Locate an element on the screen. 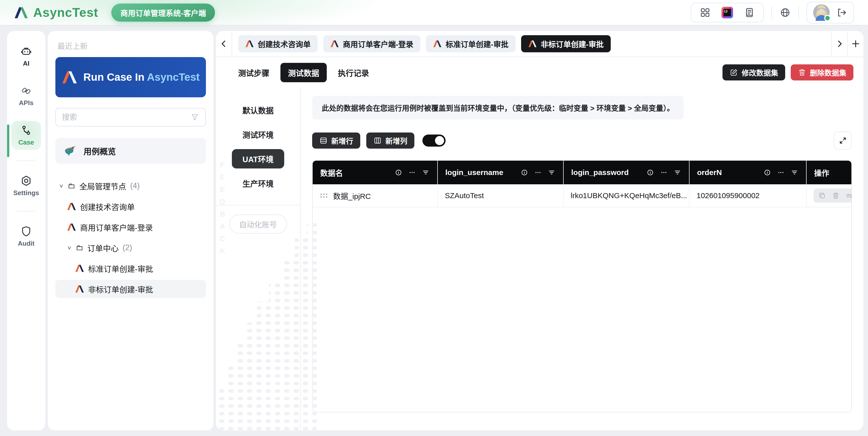 Image resolution: width=868 pixels, height=436 pixels. cell-name: 数据_ipjRC is located at coordinates (375, 196).